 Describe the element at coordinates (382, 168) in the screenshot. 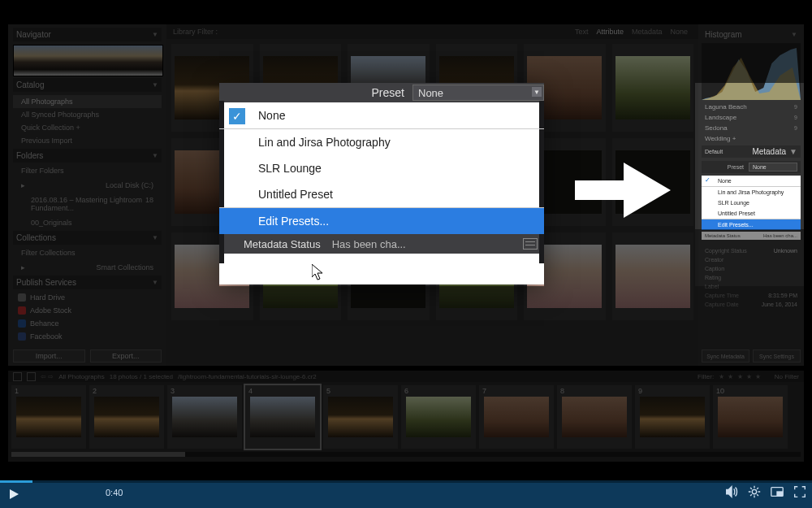

I see `preset-dropdown-list: ✓NoneLin and Jirsa PhotographySLR Lounge…` at that location.